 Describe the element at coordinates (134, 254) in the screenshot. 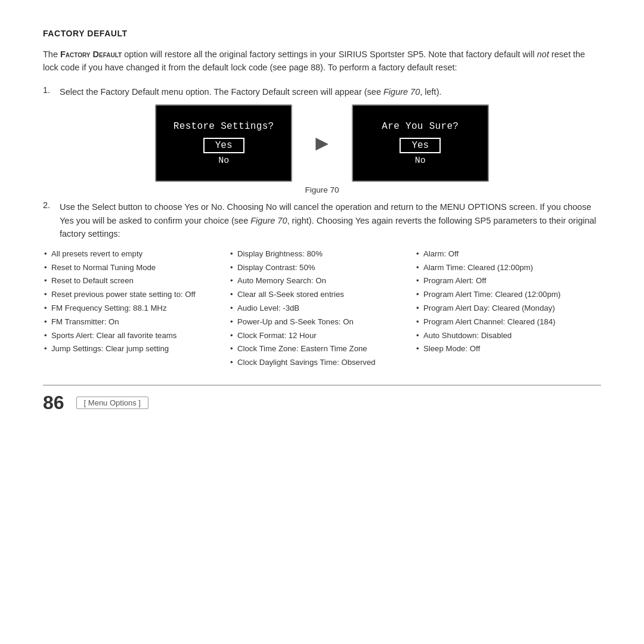

I see `list-item: All presets revert to empty` at that location.